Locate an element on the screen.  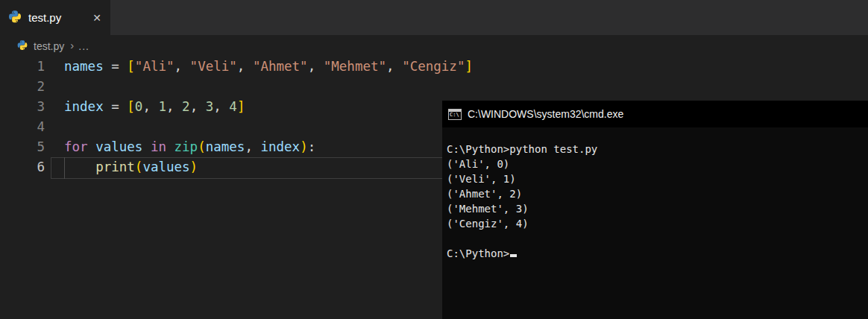
cmd-window-title: C:\WINDOWS\system32\cmd.exe is located at coordinates (546, 114).